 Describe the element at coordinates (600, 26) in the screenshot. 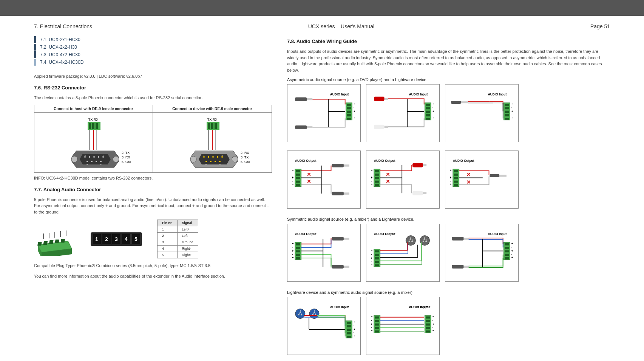

I see `page-number: Page 51` at that location.